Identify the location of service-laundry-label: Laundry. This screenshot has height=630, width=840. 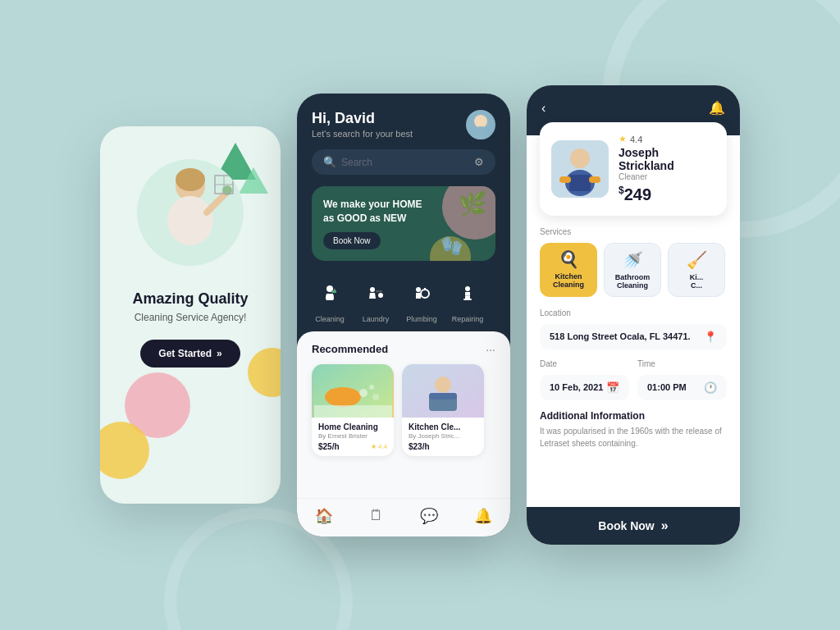
(376, 319).